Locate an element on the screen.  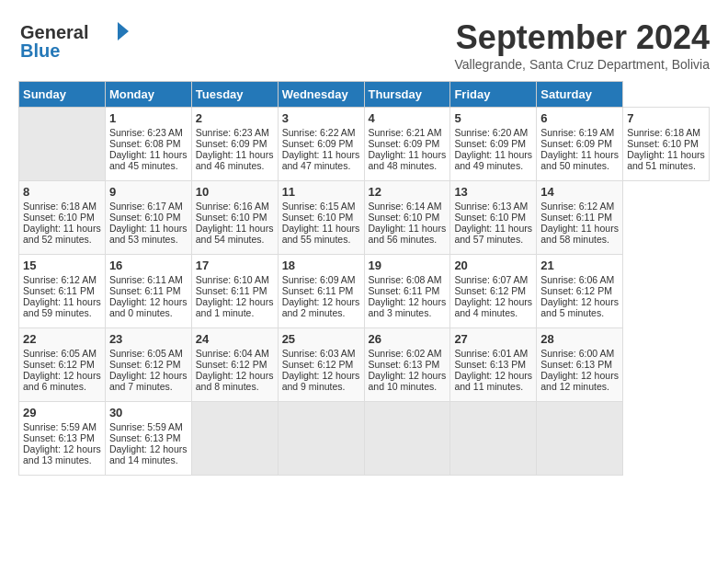
calendar-cell: 27Sunrise: 6:01 AMSunset: 6:13 PMDayligh… is located at coordinates (494, 365).